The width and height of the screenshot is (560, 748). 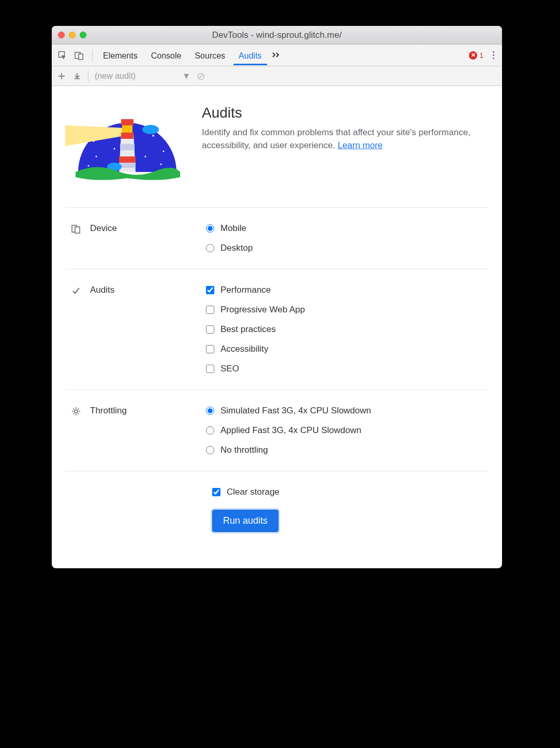 I want to click on option-label: Progressive Web App, so click(x=263, y=310).